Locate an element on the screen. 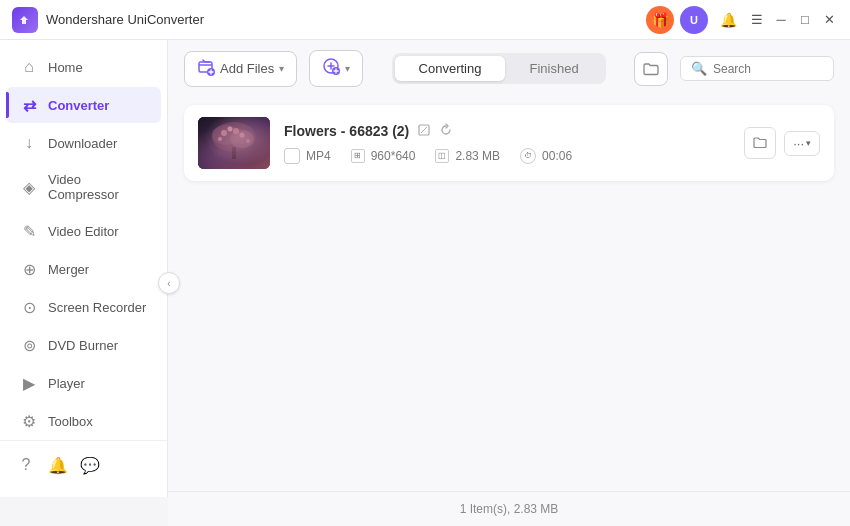 This screenshot has width=850, height=526. sidebar-item-converter-label: Converter is located at coordinates (78, 106).